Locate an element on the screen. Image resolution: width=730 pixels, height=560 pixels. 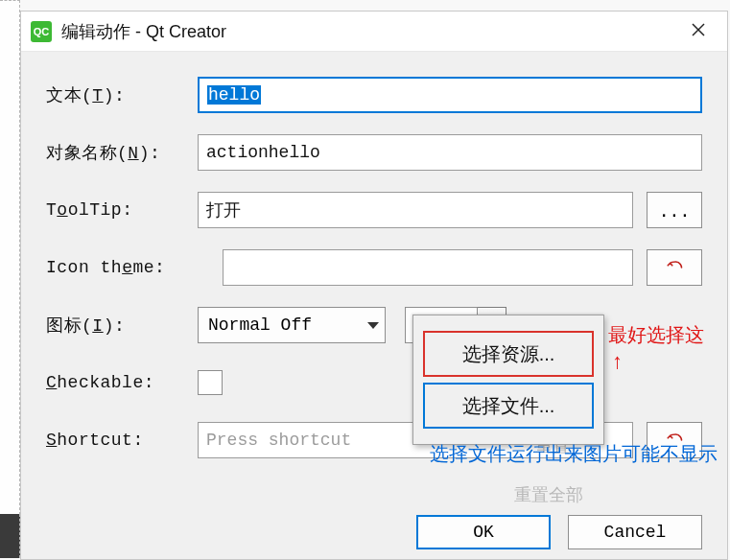
tooltip-more-button: ... is located at coordinates (674, 210).